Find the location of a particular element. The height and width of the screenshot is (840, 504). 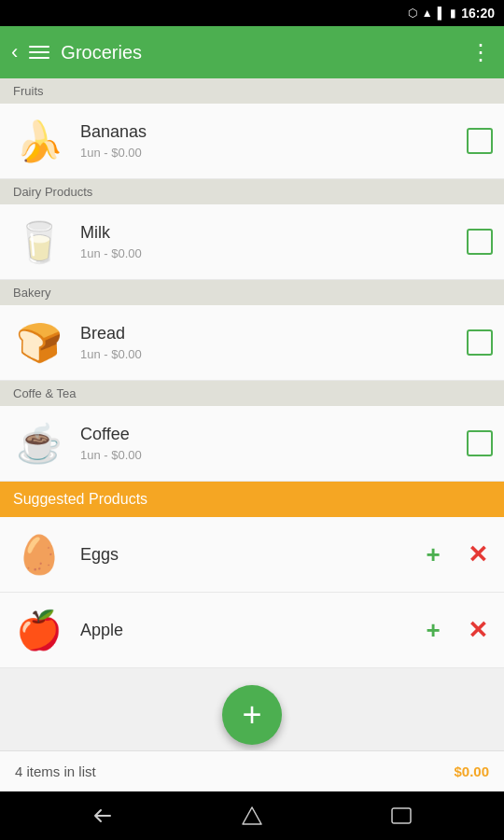

banana-icon: 🍌 is located at coordinates (39, 142).